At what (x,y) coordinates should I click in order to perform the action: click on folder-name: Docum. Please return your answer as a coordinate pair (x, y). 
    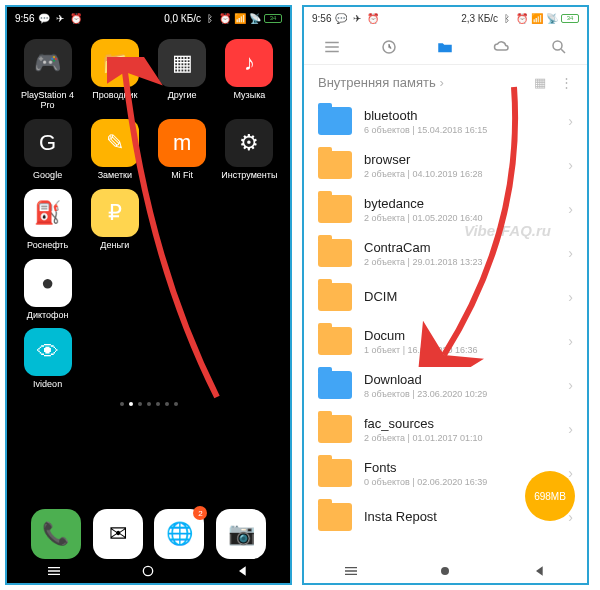
    Looking at the image, I should click on (460, 336).